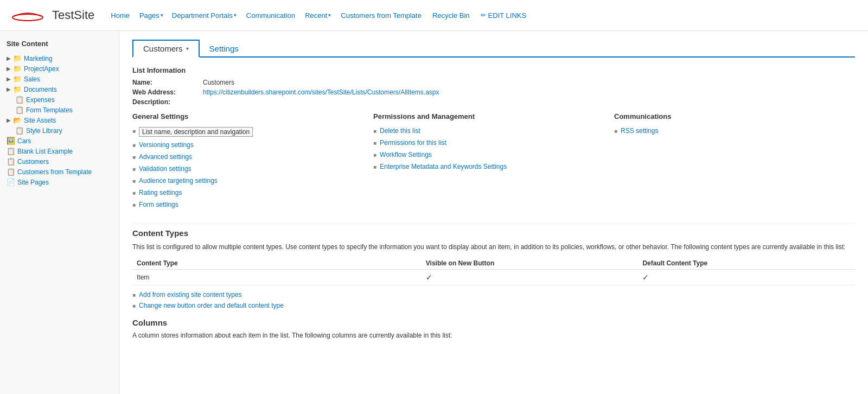  I want to click on edit-links-button: ✏ EDIT LINKS, so click(503, 15).